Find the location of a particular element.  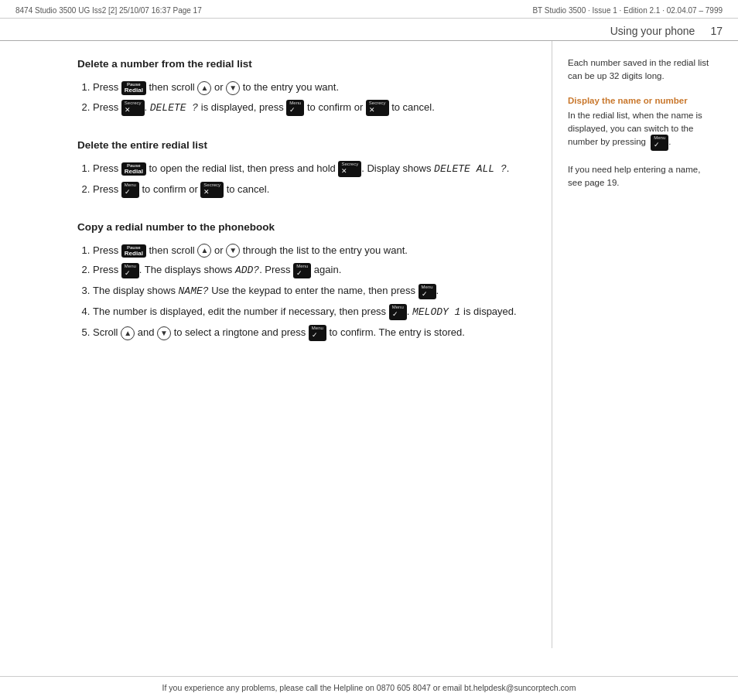

page-title-bar: Using your phone 17 is located at coordinates (369, 29).